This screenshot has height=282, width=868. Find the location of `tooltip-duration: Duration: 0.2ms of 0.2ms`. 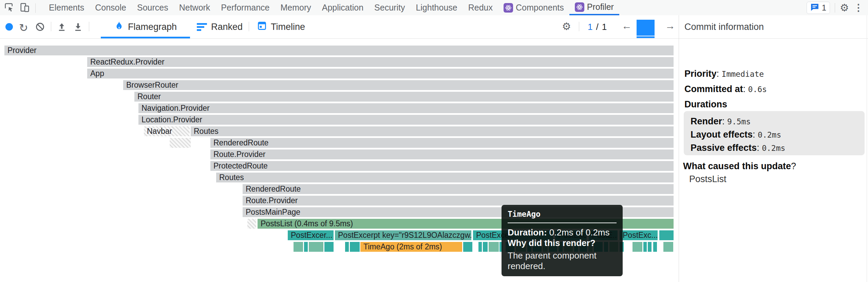

tooltip-duration: Duration: 0.2ms of 0.2ms is located at coordinates (562, 232).